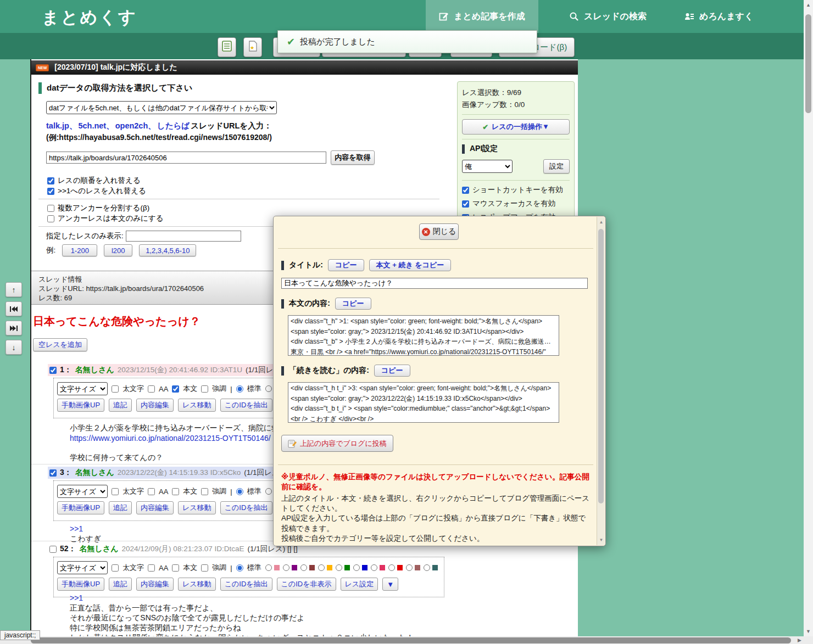 This screenshot has width=813, height=644. What do you see at coordinates (809, 64) in the screenshot?
I see `vertical-scrollbar-thumb` at bounding box center [809, 64].